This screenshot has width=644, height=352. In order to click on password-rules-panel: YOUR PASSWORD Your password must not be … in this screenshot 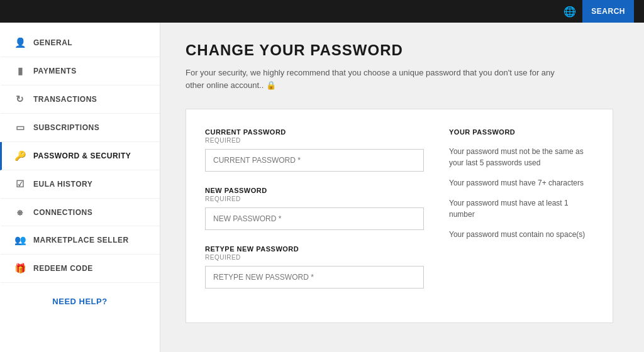, I will do `click(521, 216)`.